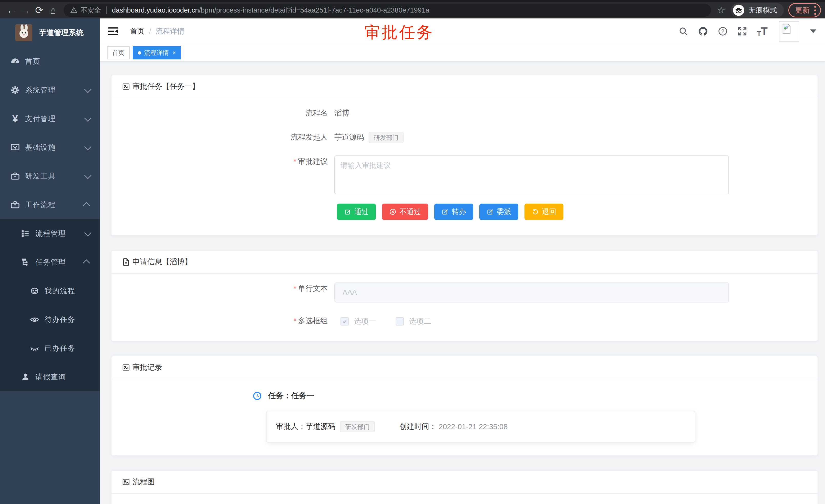 This screenshot has height=504, width=825. I want to click on sidebar-item-devtools: 研发工具, so click(50, 176).